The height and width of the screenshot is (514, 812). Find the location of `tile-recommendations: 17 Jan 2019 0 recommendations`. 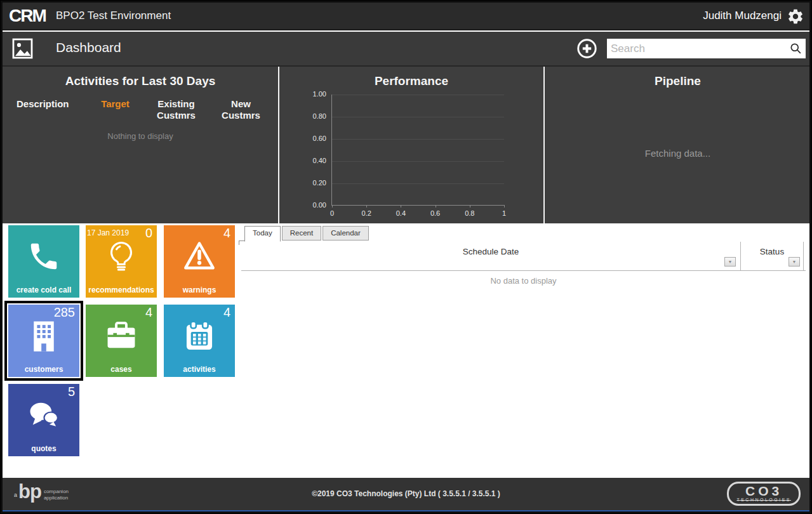

tile-recommendations: 17 Jan 2019 0 recommendations is located at coordinates (121, 261).